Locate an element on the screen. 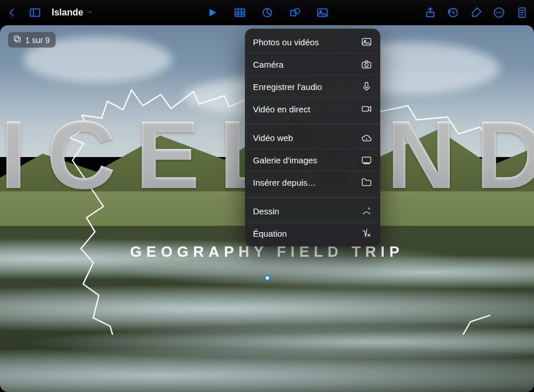  history-button is located at coordinates (453, 13).